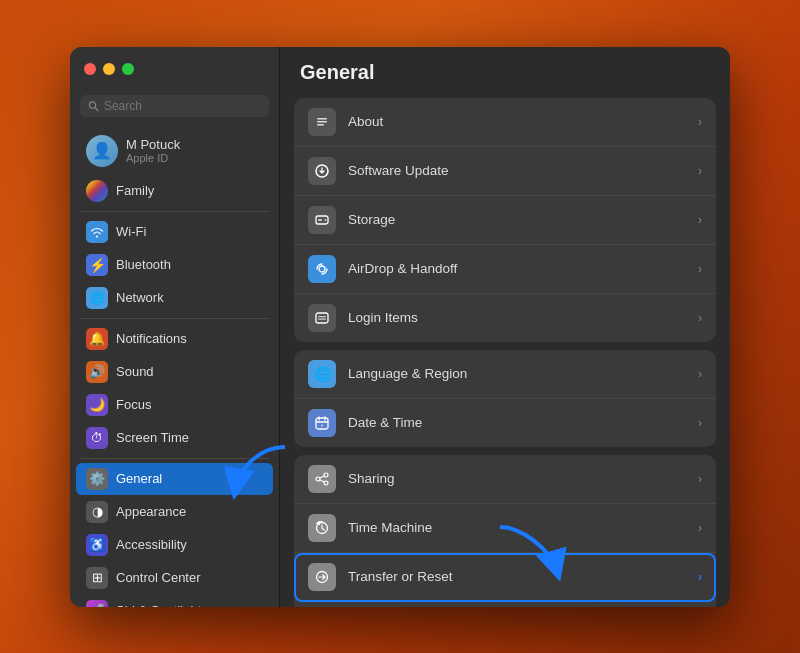 The image size is (800, 653). I want to click on user-subtitle: Apple ID, so click(153, 158).